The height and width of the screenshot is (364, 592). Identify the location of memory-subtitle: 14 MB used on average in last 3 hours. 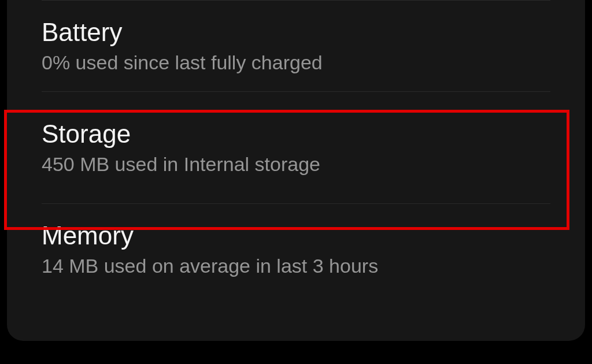
(296, 266).